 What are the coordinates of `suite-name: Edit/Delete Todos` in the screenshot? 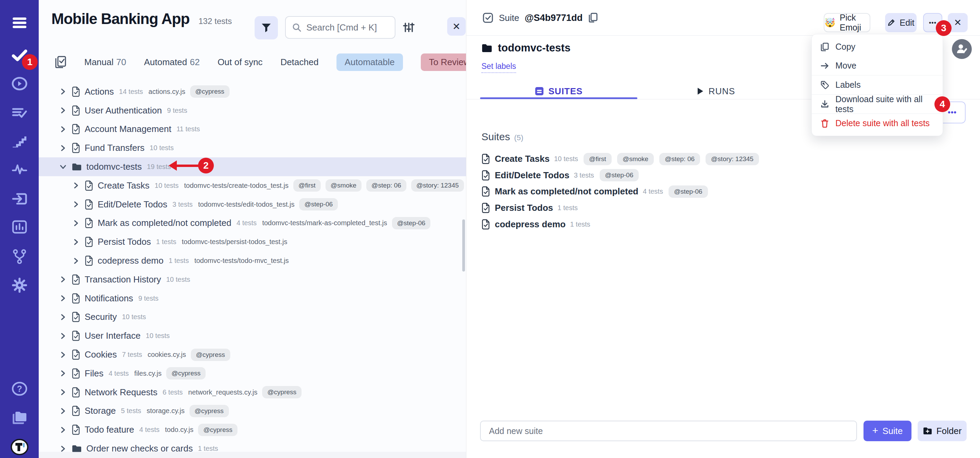 It's located at (532, 176).